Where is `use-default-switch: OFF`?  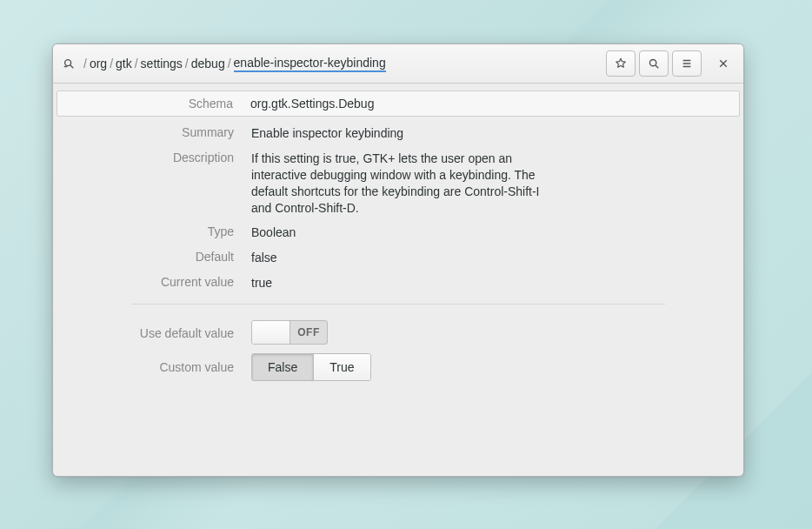 use-default-switch: OFF is located at coordinates (290, 332).